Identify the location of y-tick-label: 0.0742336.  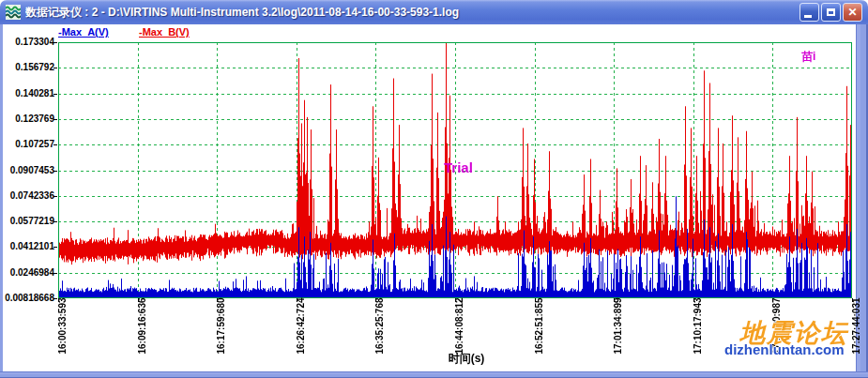
(27, 196).